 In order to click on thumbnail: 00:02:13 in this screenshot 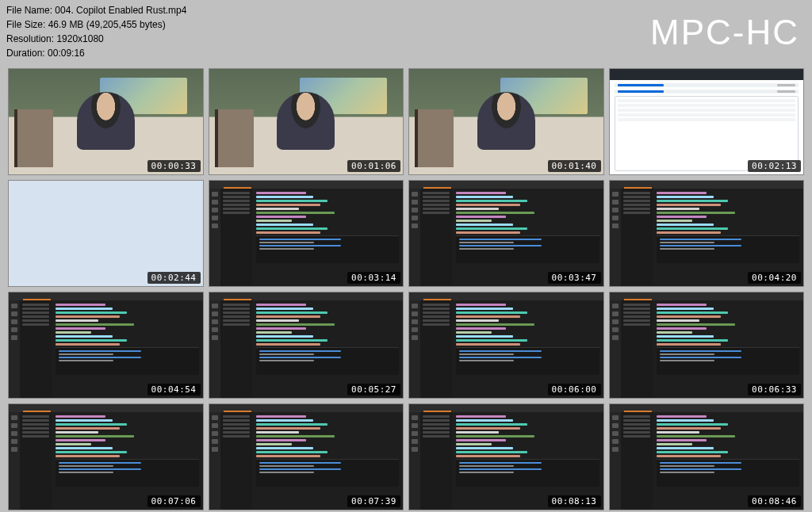, I will do `click(707, 122)`.